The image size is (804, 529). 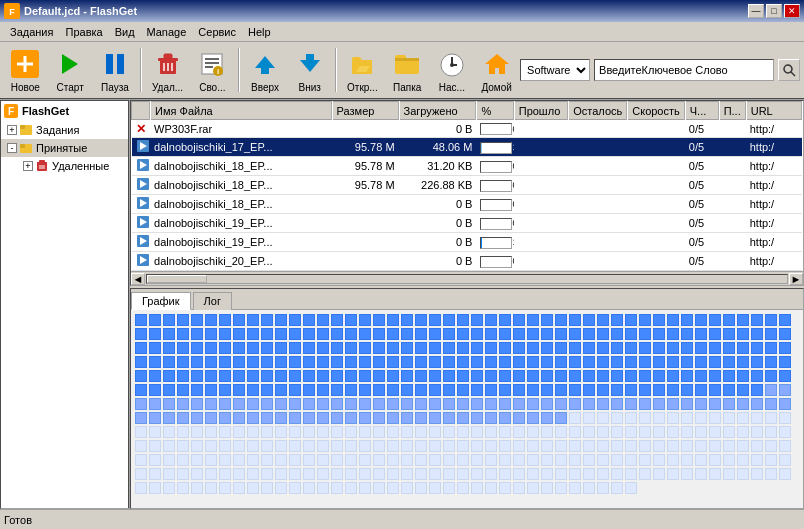 What do you see at coordinates (402, 32) in the screenshot?
I see `menu-bar: Задания Правка Вид Manage Сервис Help` at bounding box center [402, 32].